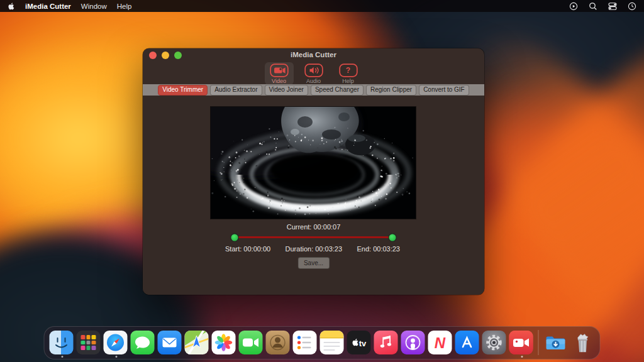 The height and width of the screenshot is (362, 644). I want to click on now-playing-icon, so click(574, 6).